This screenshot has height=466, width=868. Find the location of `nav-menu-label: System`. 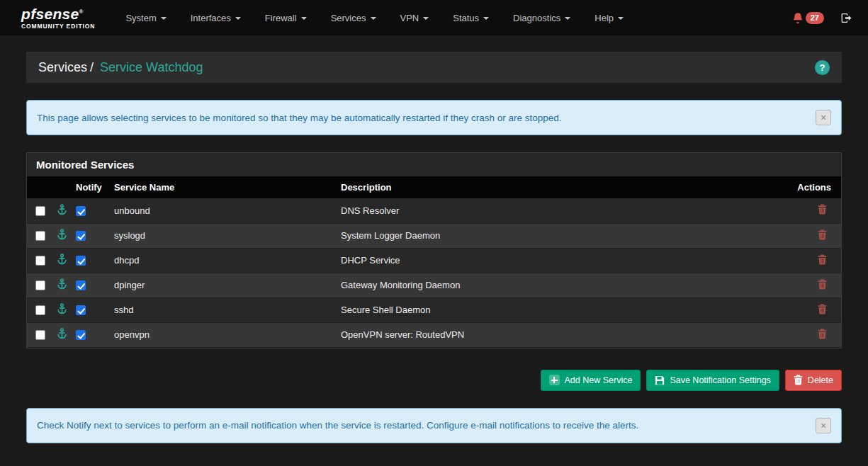

nav-menu-label: System is located at coordinates (140, 18).